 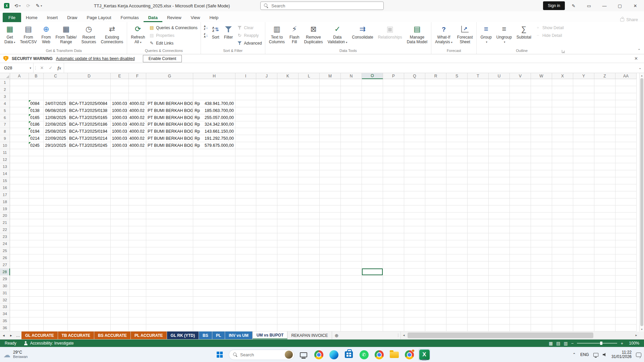 I want to click on cell-R2, so click(x=436, y=90).